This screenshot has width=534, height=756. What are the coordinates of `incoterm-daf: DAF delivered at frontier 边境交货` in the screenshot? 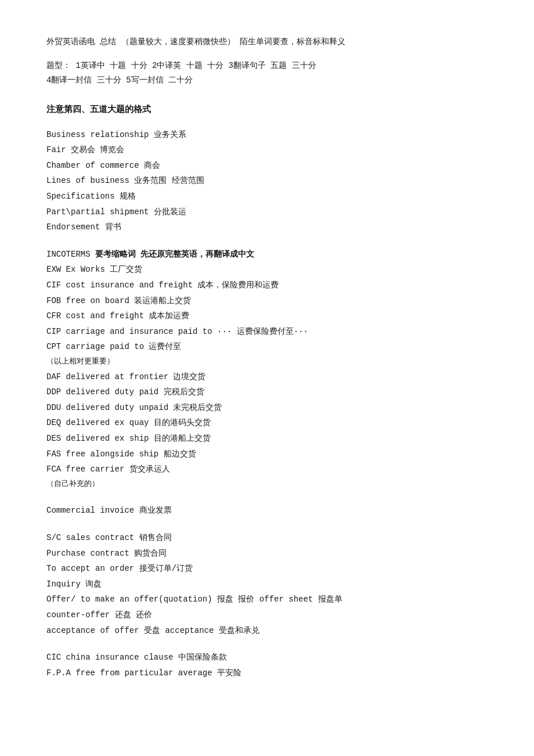 It's located at (267, 377).